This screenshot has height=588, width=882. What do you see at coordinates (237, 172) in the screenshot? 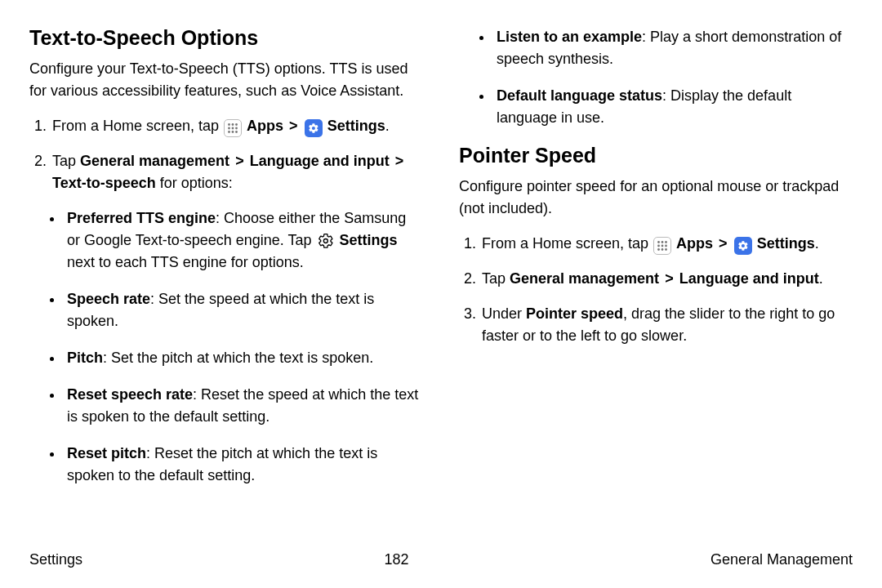
I see `tts-step-2: Tap General management > Language and in…` at bounding box center [237, 172].